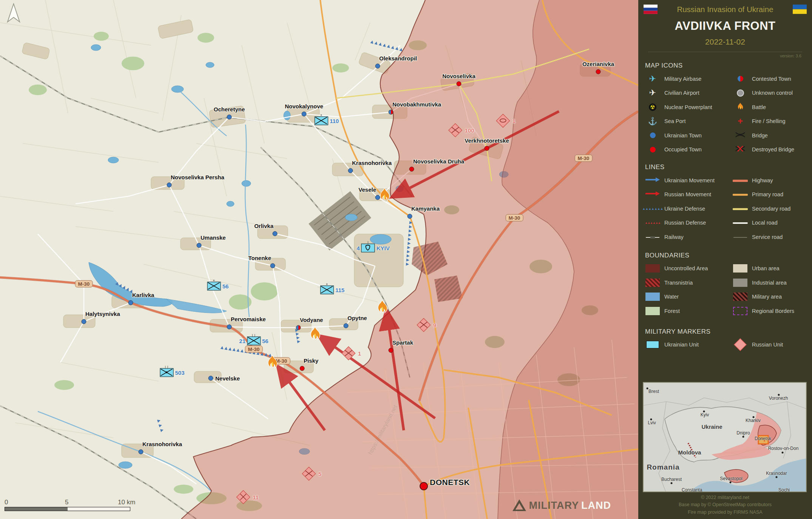  Describe the element at coordinates (514, 121) in the screenshot. I see `unit-number: 1` at that location.